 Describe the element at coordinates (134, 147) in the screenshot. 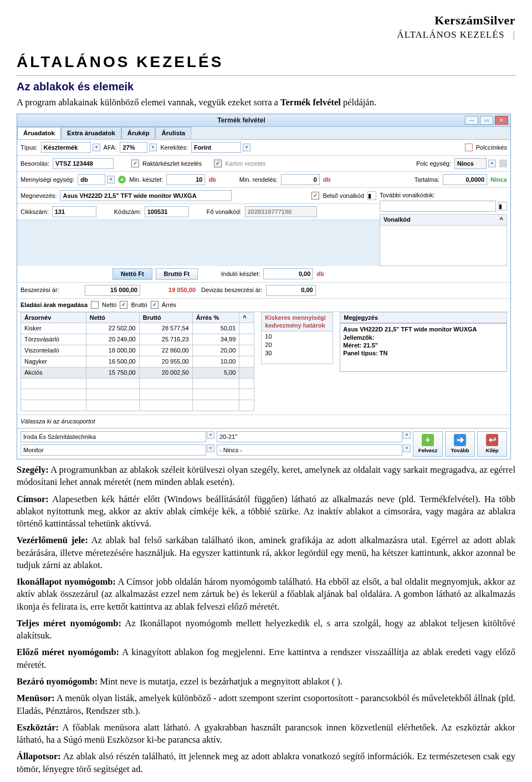

I see `afa-field: 27%` at that location.